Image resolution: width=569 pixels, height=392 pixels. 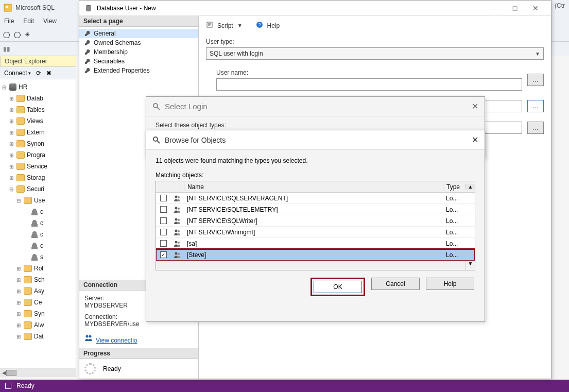 I want to click on people-icon, so click(x=89, y=339).